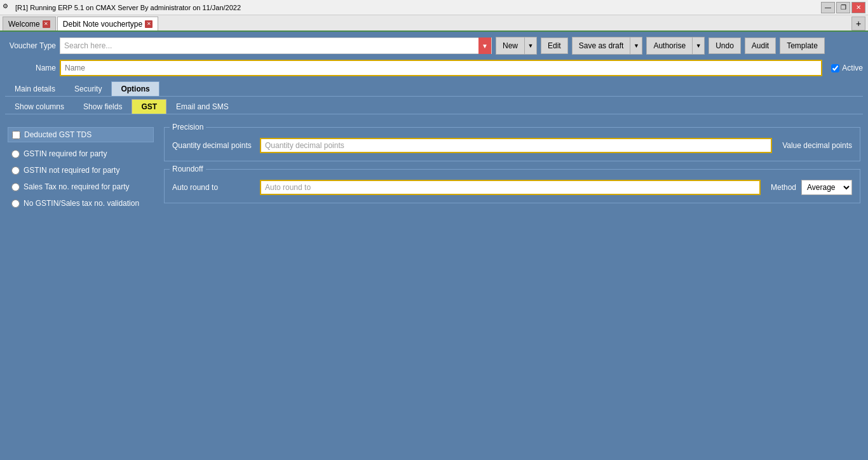  I want to click on save-as-draft-group: Save as draft ▼, so click(607, 46).